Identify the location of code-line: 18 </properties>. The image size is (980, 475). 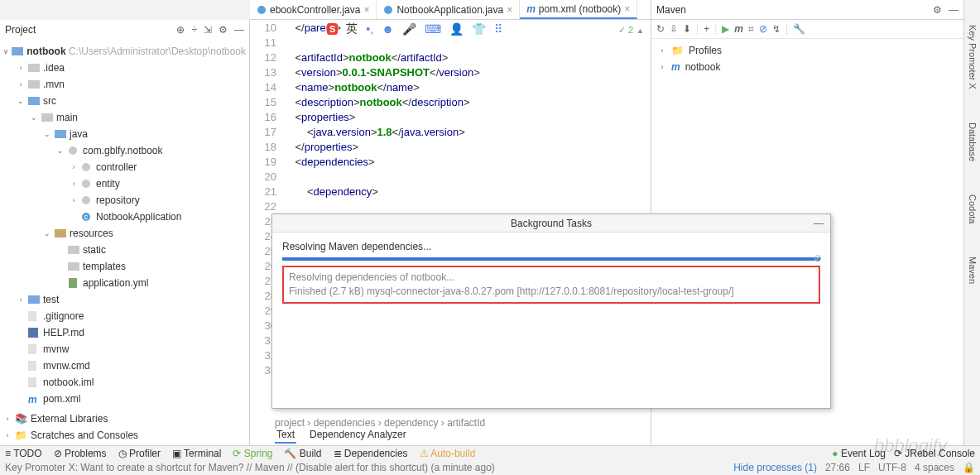
(450, 148).